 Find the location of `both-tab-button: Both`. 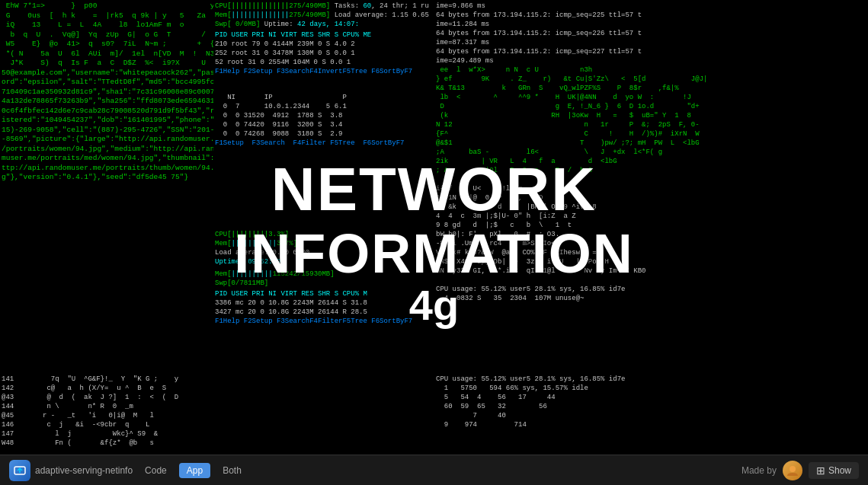

both-tab-button: Both is located at coordinates (232, 471).